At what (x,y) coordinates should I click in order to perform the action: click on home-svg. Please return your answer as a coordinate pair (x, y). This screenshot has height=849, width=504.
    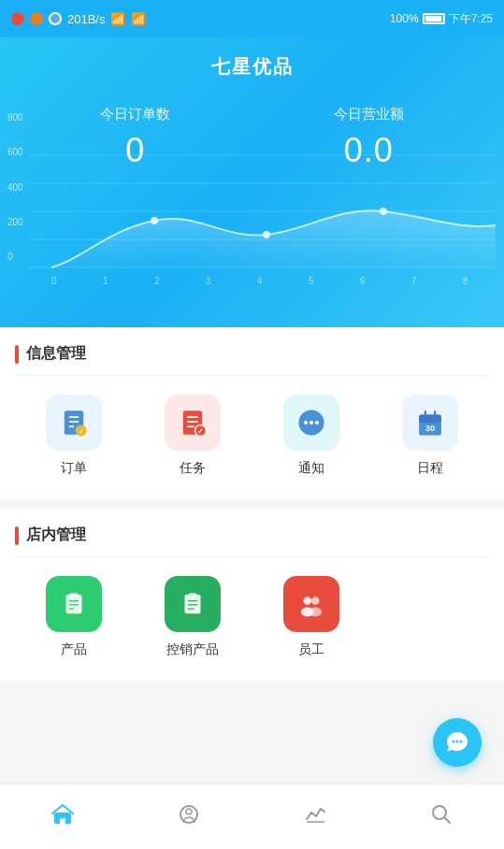
    Looking at the image, I should click on (63, 814).